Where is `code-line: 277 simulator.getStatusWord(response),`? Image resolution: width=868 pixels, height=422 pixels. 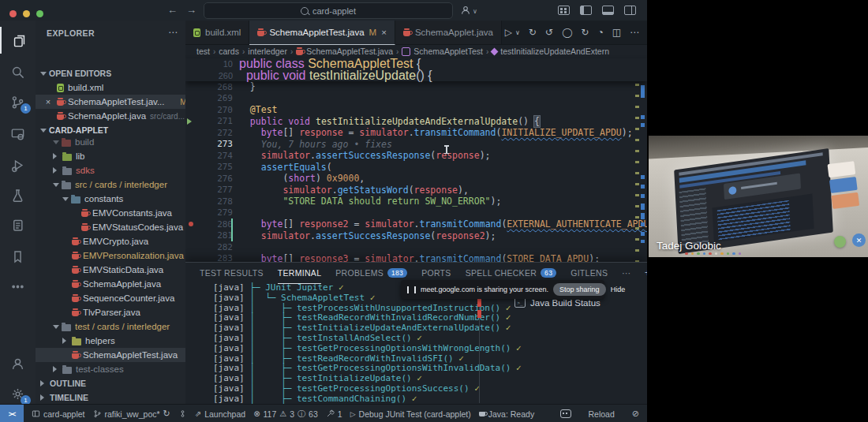
code-line: 277 simulator.getStatusWord(response), is located at coordinates (417, 191).